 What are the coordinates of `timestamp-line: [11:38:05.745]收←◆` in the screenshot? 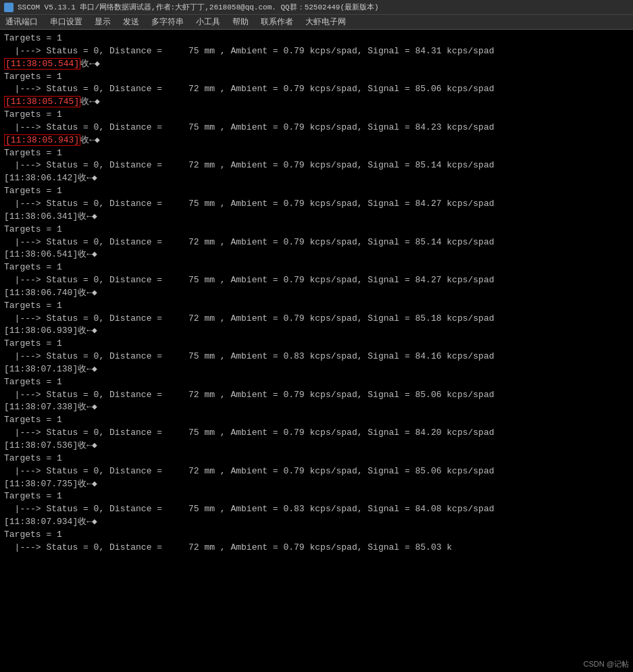 It's located at (316, 103).